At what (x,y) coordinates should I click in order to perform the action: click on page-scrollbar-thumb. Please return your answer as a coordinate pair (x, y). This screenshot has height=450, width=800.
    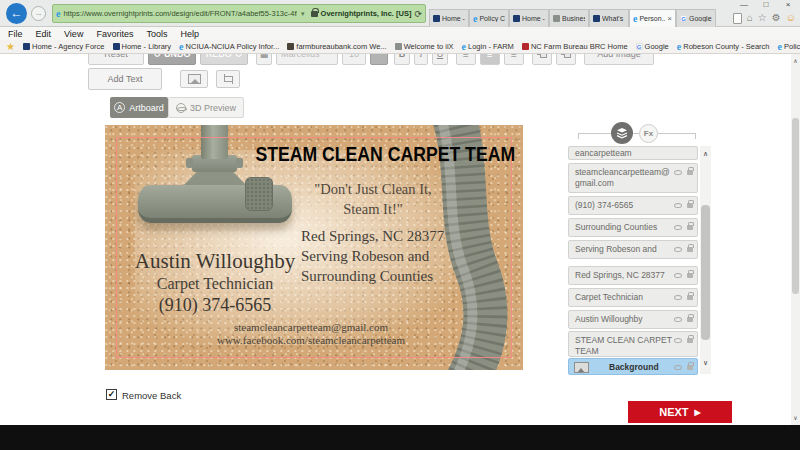
    Looking at the image, I should click on (796, 206).